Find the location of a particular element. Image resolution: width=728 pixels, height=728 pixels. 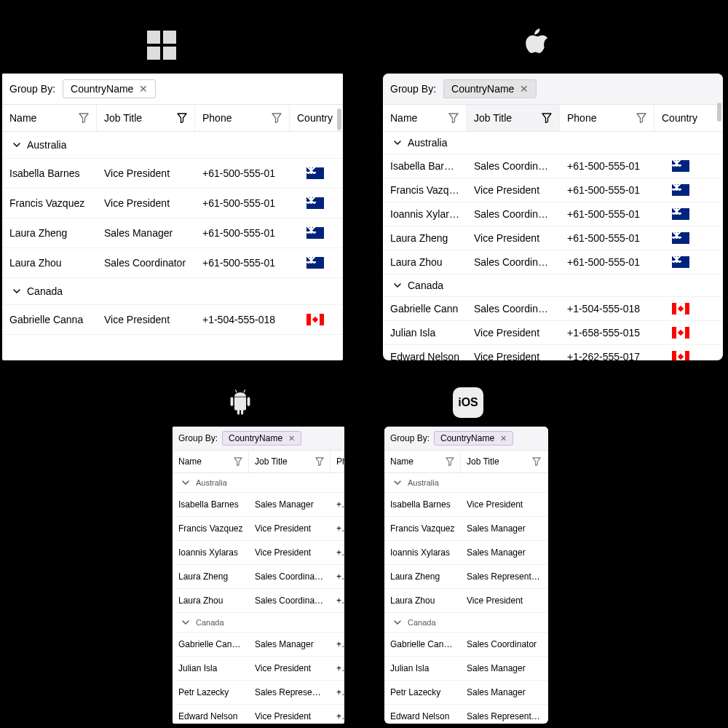

table-row: Francis Vazquez Sales Manager is located at coordinates (466, 529).